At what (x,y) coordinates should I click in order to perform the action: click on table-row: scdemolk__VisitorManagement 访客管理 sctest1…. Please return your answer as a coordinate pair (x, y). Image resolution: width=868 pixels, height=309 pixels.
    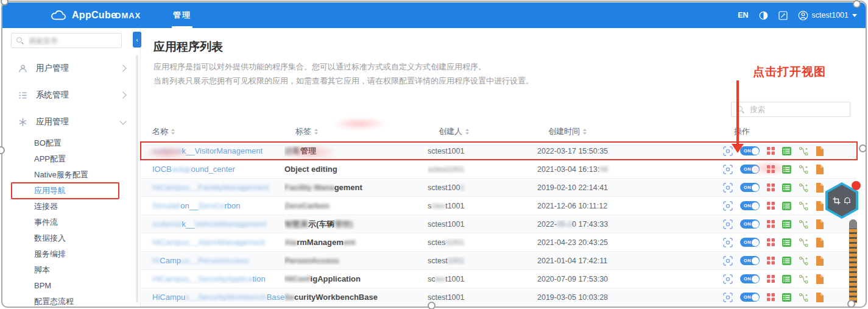
    Looking at the image, I should click on (499, 151).